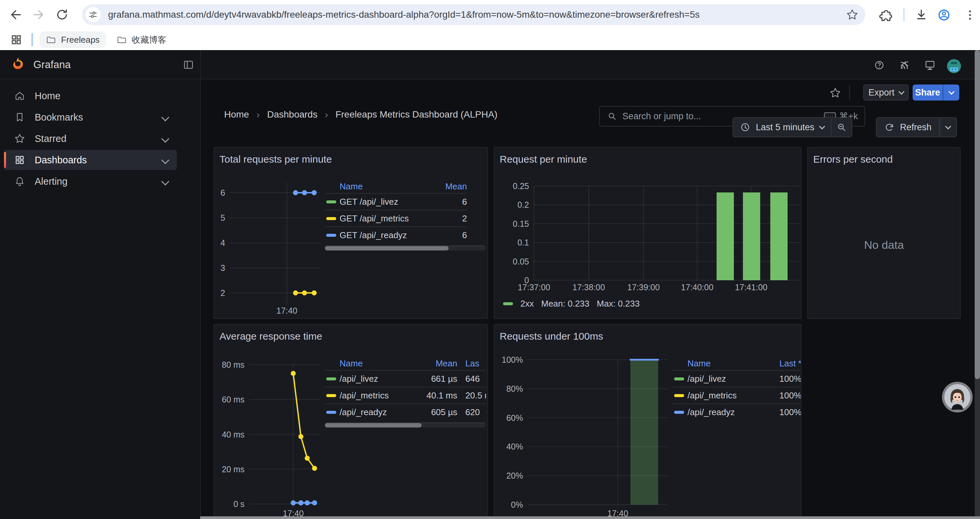 The image size is (980, 519). What do you see at coordinates (930, 65) in the screenshot?
I see `monitor-icon` at bounding box center [930, 65].